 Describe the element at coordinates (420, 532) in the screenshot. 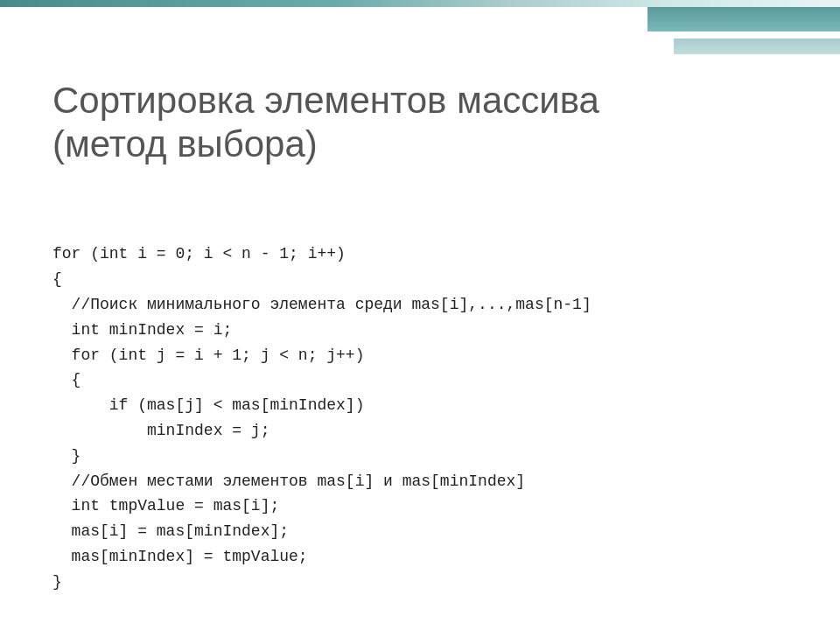

I see `code-line: mas[i] = mas[minIndex];` at that location.